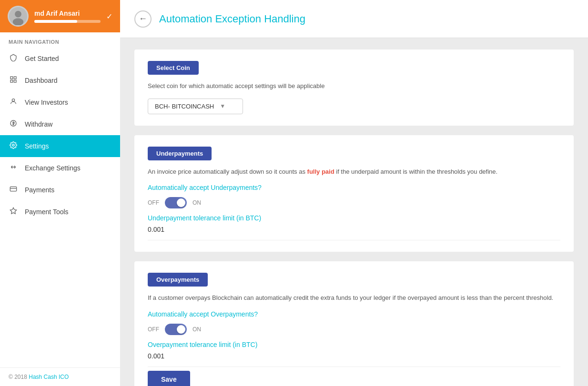  What do you see at coordinates (60, 40) in the screenshot?
I see `nav-label: MAIN NAVIGATION` at bounding box center [60, 40].